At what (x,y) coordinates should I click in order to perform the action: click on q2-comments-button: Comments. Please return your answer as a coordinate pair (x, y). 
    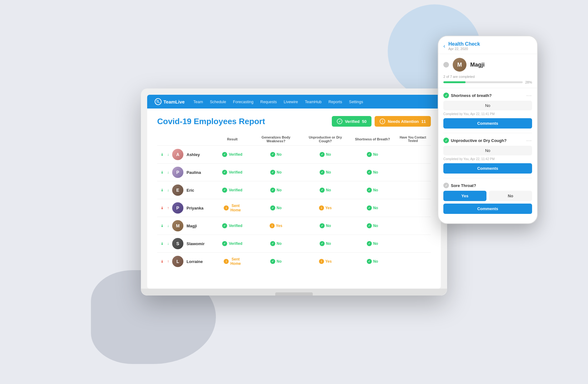
    Looking at the image, I should click on (488, 168).